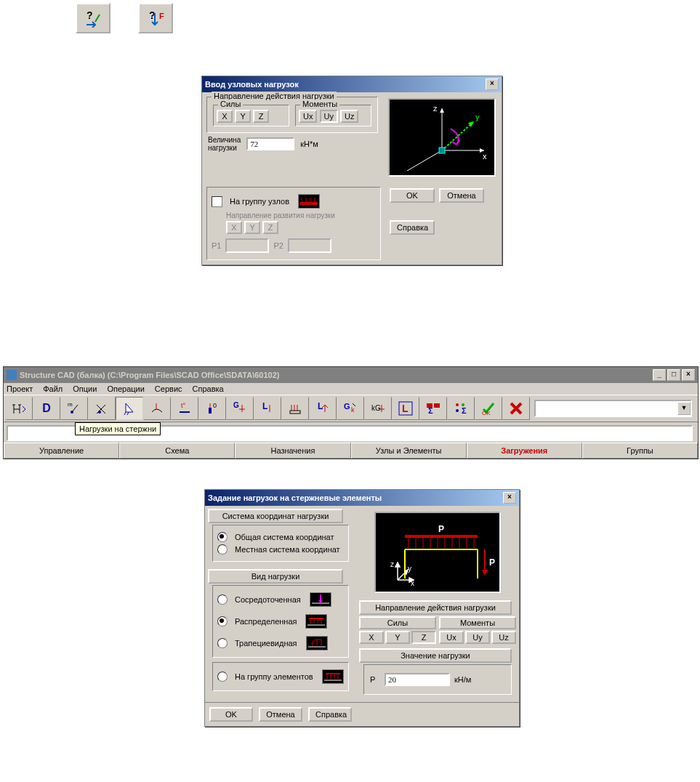 The height and width of the screenshot is (782, 700). Describe the element at coordinates (352, 170) in the screenshot. I see `nodal-load-dialog: Ввод узловых нагрузок × Направление дейс…` at that location.